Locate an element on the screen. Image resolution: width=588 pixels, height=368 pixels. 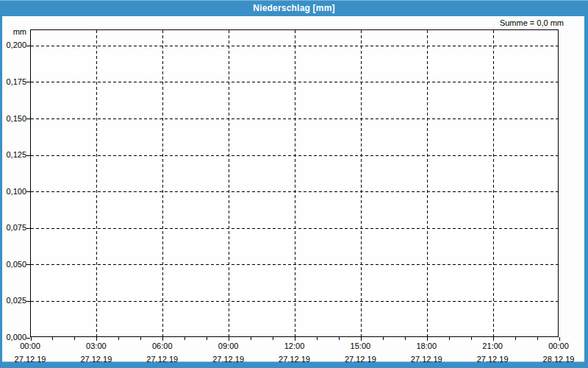
x-axis-time-label: 03:00 is located at coordinates (96, 346).